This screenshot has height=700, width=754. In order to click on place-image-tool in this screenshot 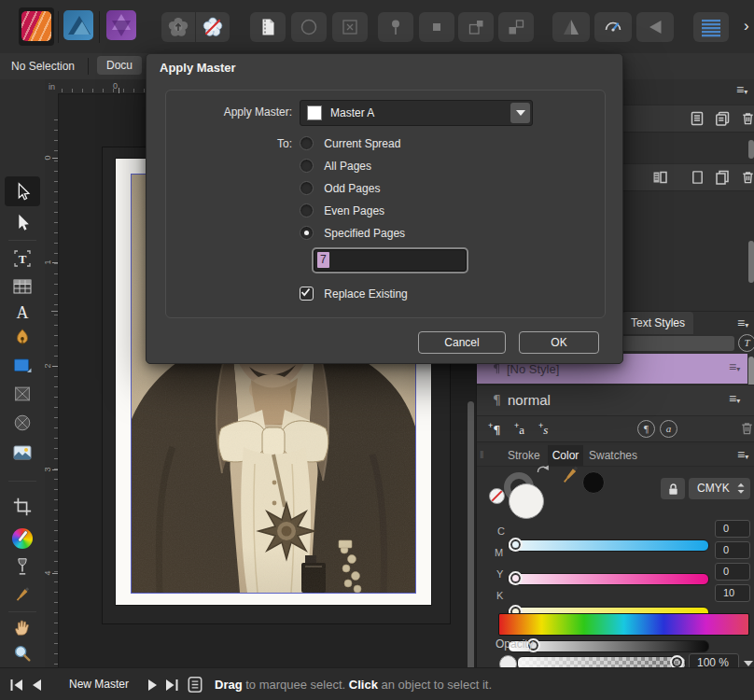, I will do `click(22, 453)`.